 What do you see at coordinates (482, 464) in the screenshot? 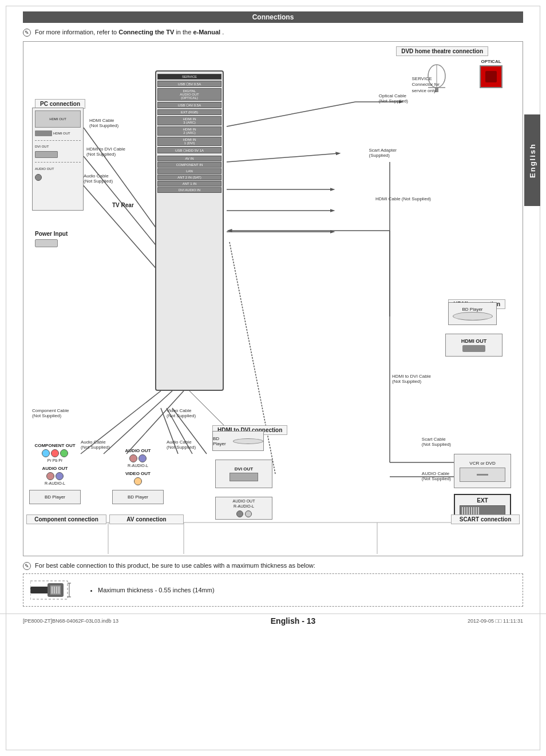
I see `vcr-dvd-label: VCR or DVD` at bounding box center [482, 464].